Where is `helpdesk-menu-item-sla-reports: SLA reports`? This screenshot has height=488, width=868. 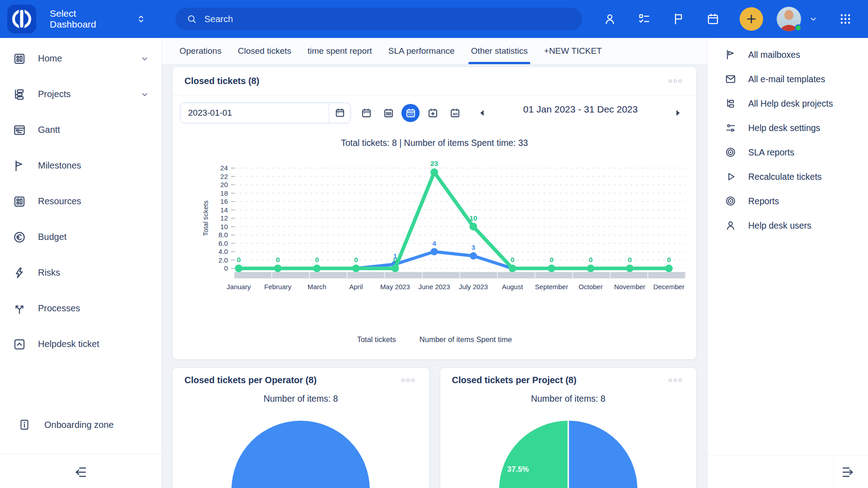
helpdesk-menu-item-sla-reports: SLA reports is located at coordinates (788, 152).